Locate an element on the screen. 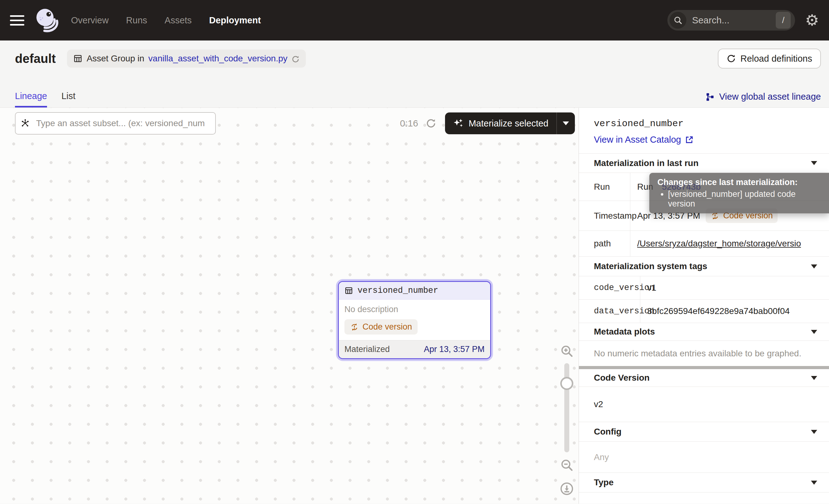  code-version-current-value: v2 is located at coordinates (704, 404).